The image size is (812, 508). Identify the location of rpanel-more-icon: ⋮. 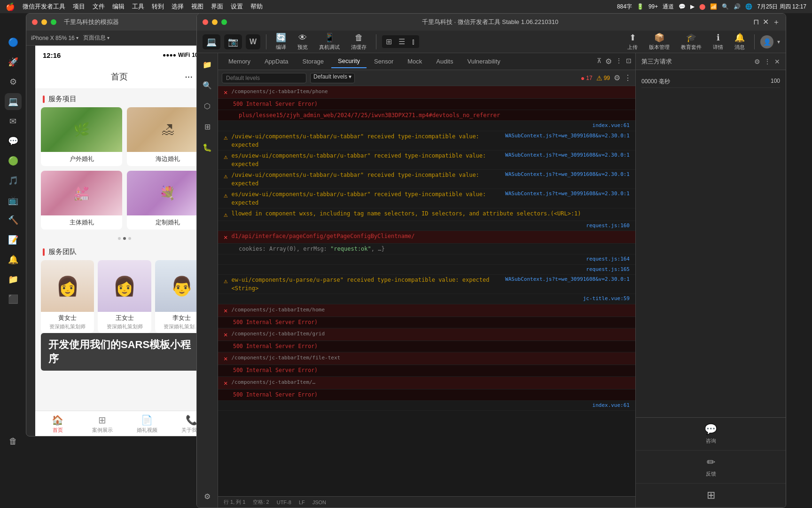
(767, 62).